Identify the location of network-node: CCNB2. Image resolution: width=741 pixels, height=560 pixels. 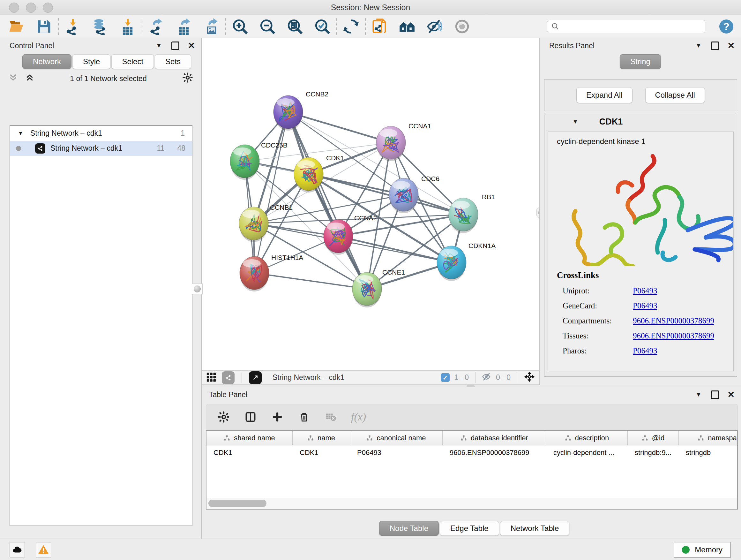
(301, 111).